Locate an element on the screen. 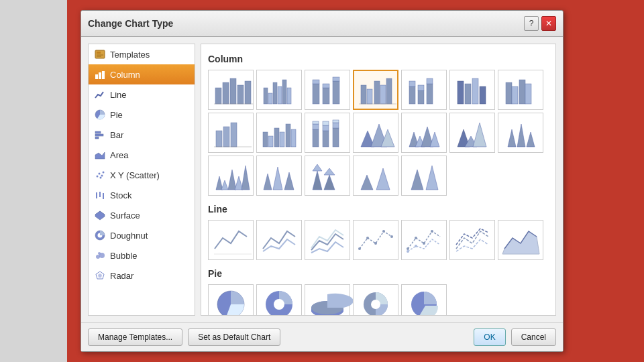 The height and width of the screenshot is (362, 644). chart-thumb-col5 is located at coordinates (424, 90).